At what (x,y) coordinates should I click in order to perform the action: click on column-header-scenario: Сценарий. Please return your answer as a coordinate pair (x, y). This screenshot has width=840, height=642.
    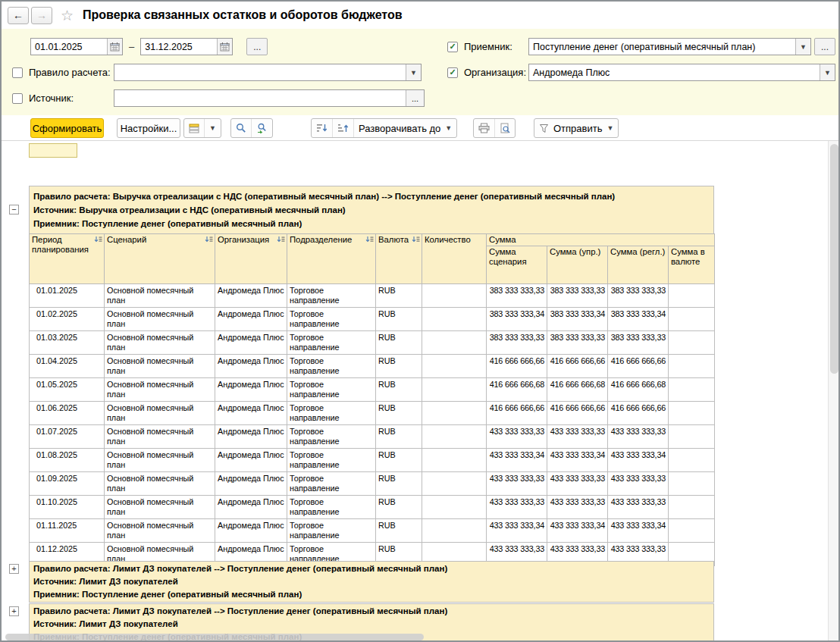
    Looking at the image, I should click on (160, 259).